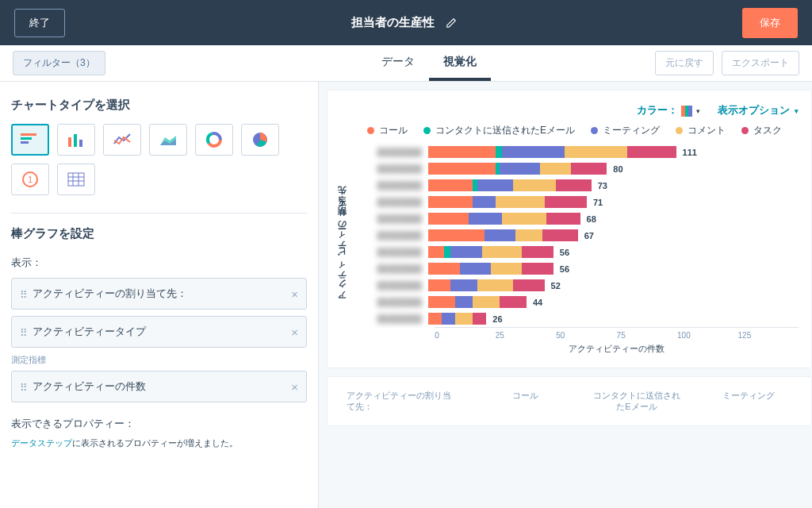 The width and height of the screenshot is (812, 508). I want to click on display-label: 表示：, so click(159, 263).